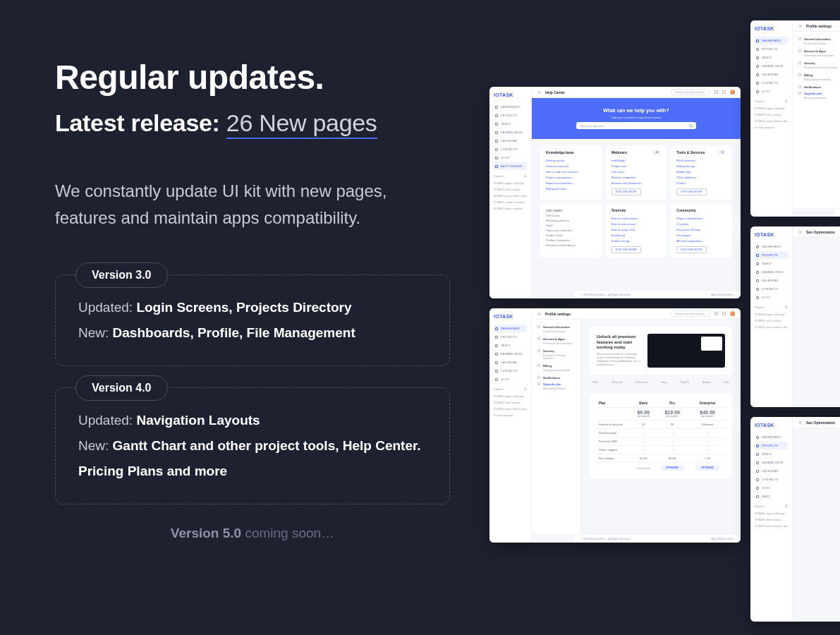  Describe the element at coordinates (252, 205) in the screenshot. I see `page-description: We constantly update UI kit with new pag…` at that location.